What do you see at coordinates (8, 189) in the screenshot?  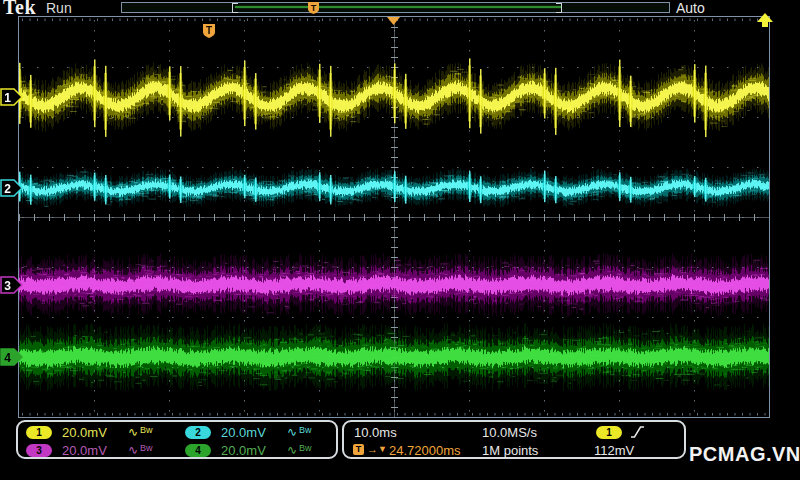 I see `svg-text: 2` at bounding box center [8, 189].